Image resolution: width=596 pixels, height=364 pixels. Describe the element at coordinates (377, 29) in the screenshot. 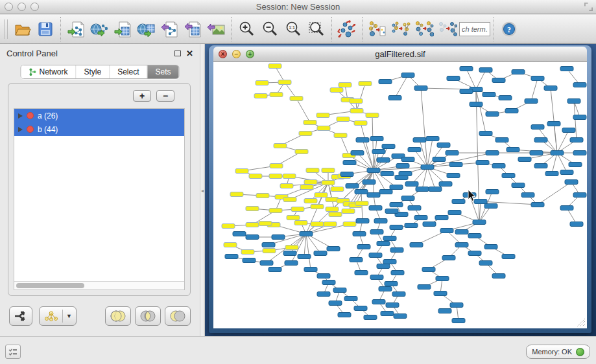

I see `new-network-from-selection-button` at that location.